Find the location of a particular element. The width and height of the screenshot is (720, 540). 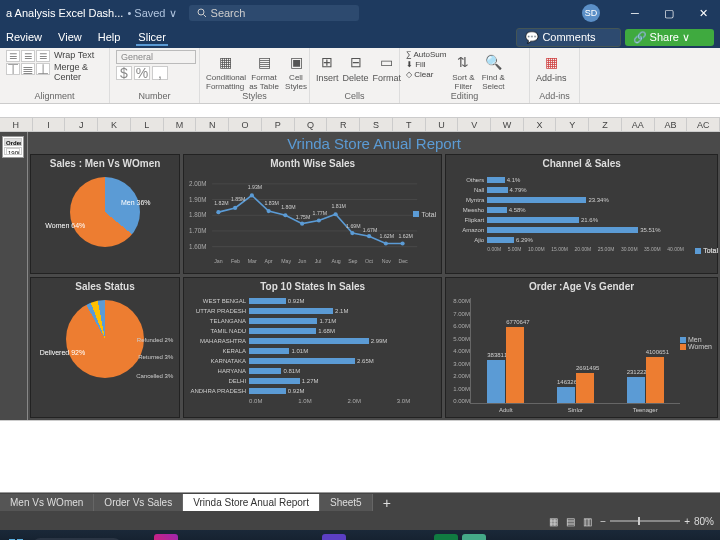

zoom-slider is located at coordinates (645, 521).